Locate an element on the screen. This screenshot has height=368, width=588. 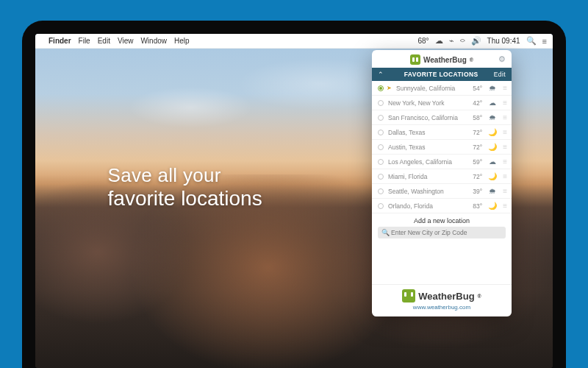
favorites-title: FAVORITE LOCATIONS is located at coordinates (441, 74).